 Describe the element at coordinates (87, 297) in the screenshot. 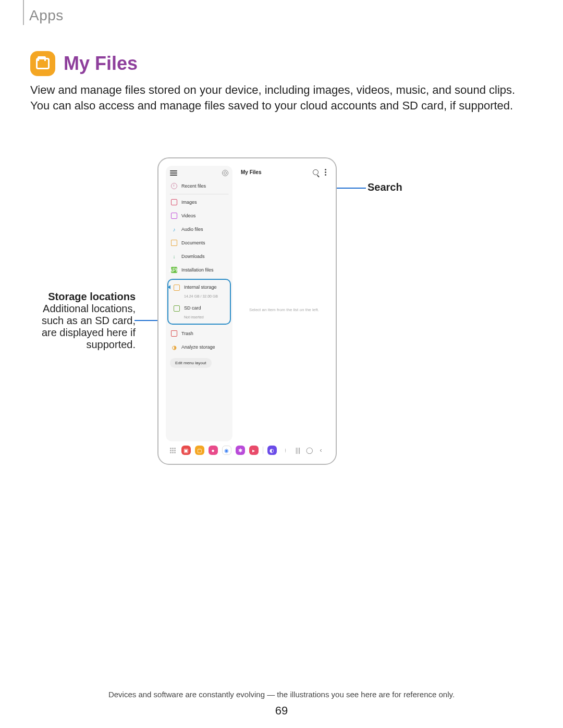

I see `callout-storage-title: Storage locations` at that location.